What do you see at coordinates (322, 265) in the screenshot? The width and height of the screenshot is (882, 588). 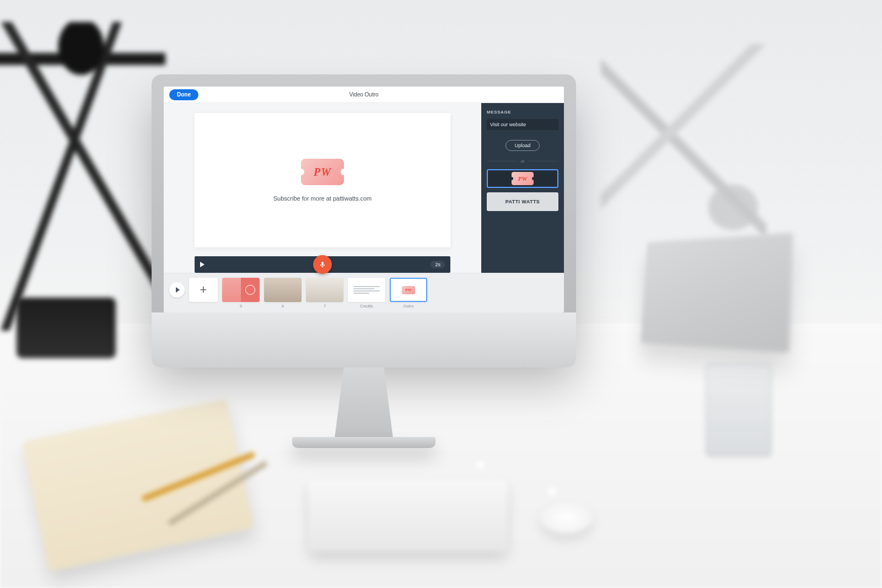 I see `microphone-icon` at bounding box center [322, 265].